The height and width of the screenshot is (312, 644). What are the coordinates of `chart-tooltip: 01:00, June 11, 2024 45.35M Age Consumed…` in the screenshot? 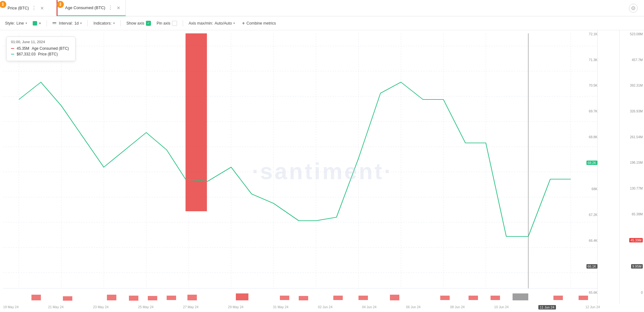 It's located at (41, 49).